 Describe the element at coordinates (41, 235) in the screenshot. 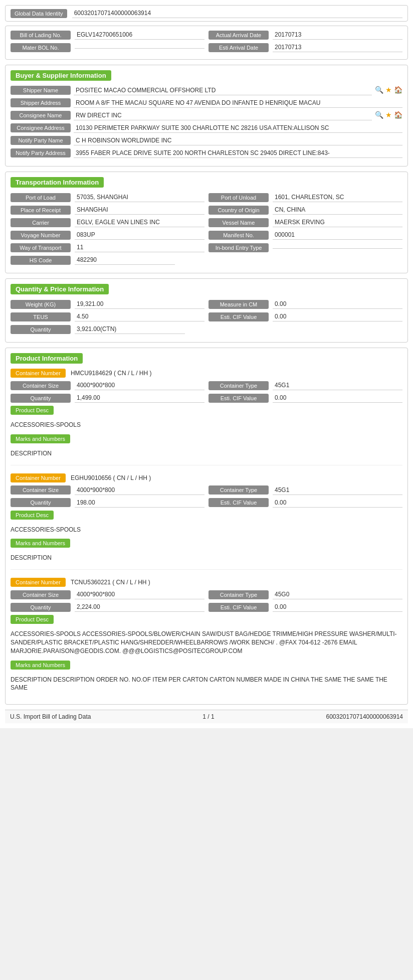

I see `voyage-number-label: Voyage Number` at that location.